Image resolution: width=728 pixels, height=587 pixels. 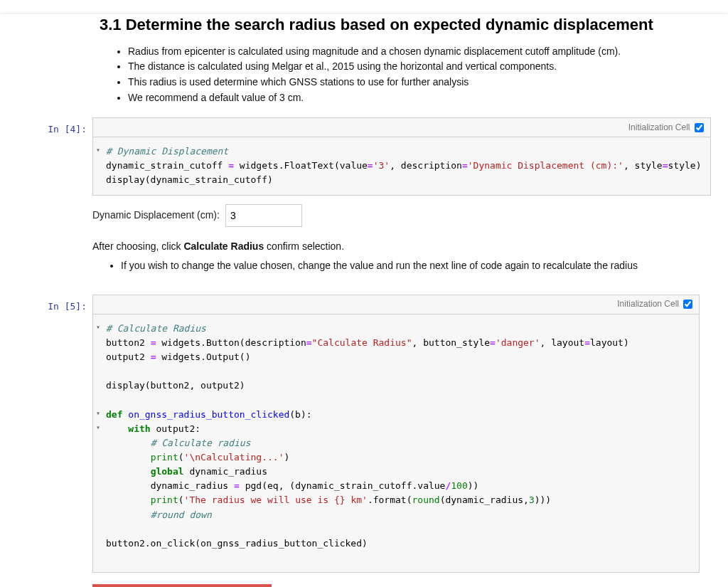 I want to click on code-text: , button_style, so click(x=451, y=343).